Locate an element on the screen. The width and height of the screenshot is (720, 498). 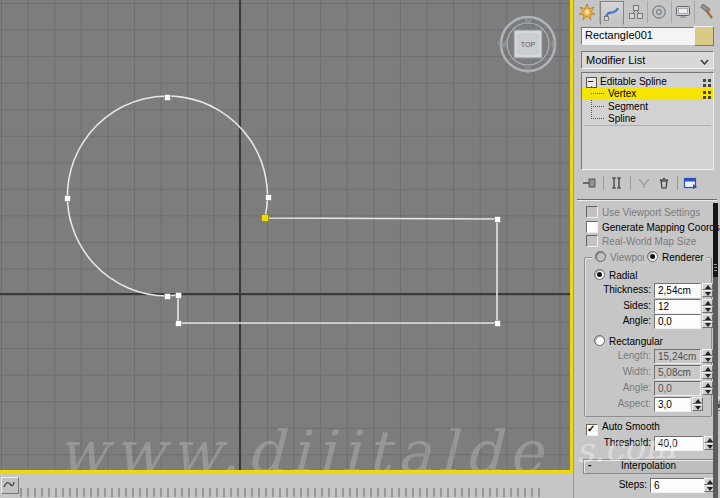
generate-mapping-row: Generate Mapping Coords. is located at coordinates (653, 228).